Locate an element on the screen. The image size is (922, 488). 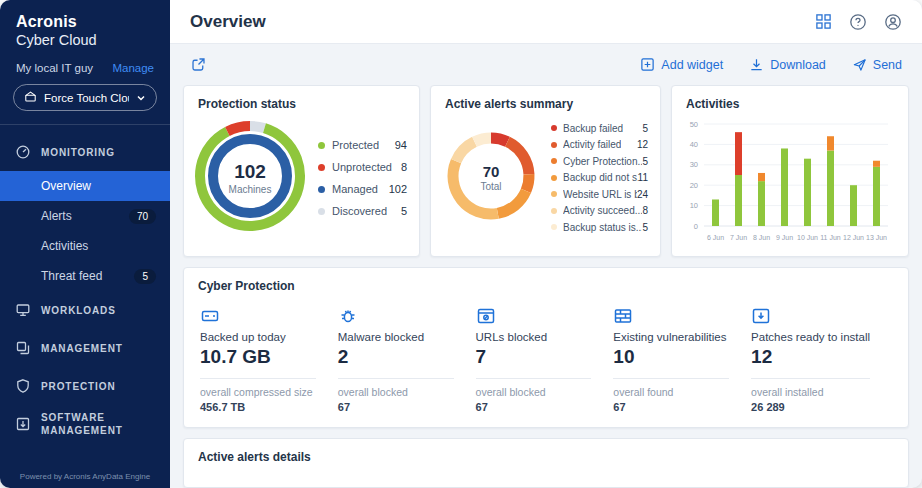
add-widget-button: Add widget is located at coordinates (682, 64).